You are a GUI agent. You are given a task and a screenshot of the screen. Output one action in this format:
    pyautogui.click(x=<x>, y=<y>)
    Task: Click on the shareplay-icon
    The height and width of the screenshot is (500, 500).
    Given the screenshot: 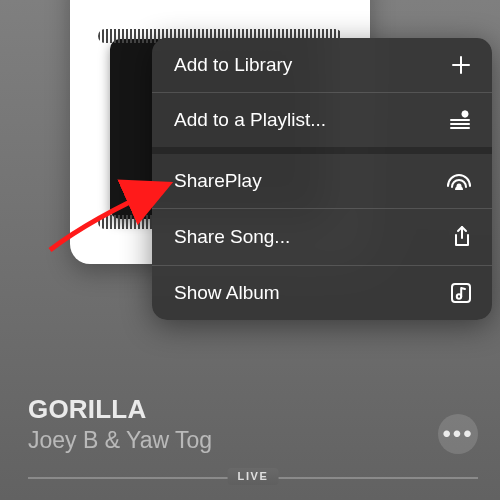 What is the action you would take?
    pyautogui.click(x=459, y=181)
    